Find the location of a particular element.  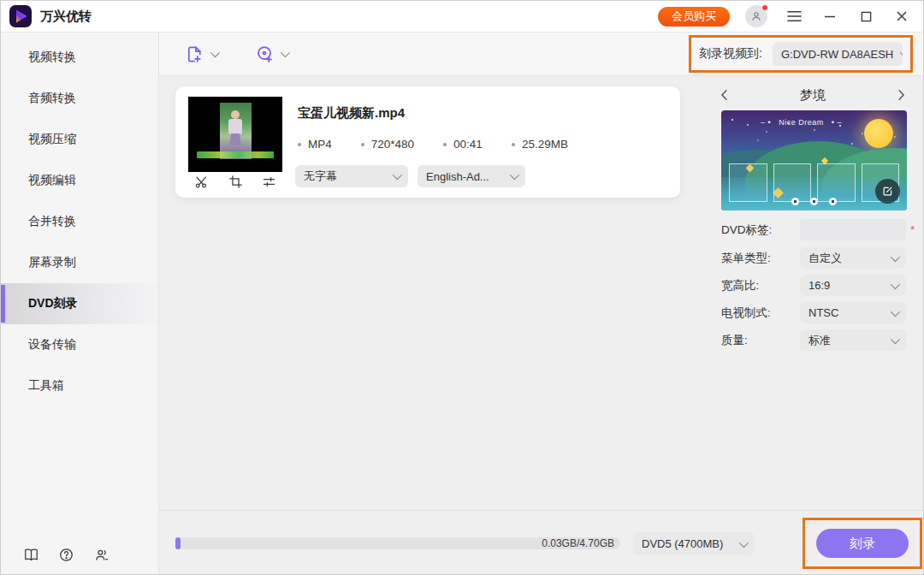

edit-template-button is located at coordinates (888, 192).